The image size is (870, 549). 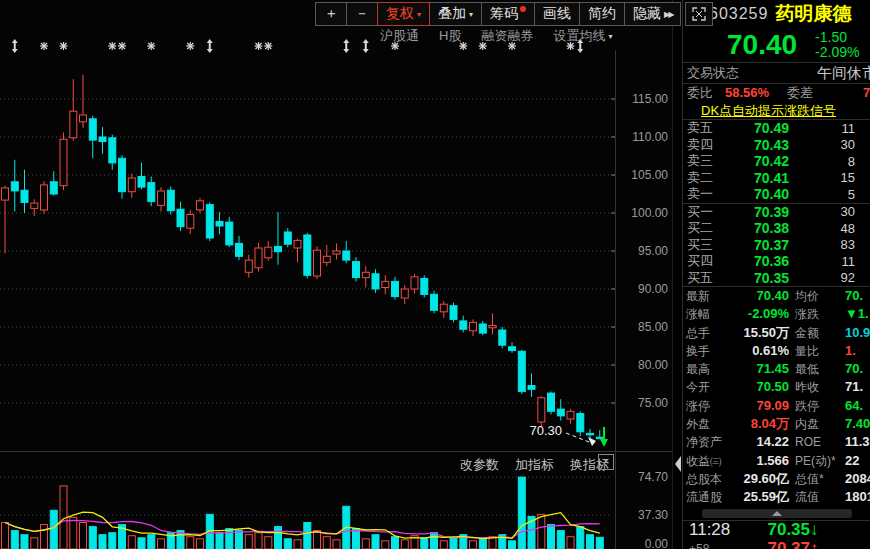 I want to click on sell-row-2: 卖三70.428, so click(x=776, y=162).